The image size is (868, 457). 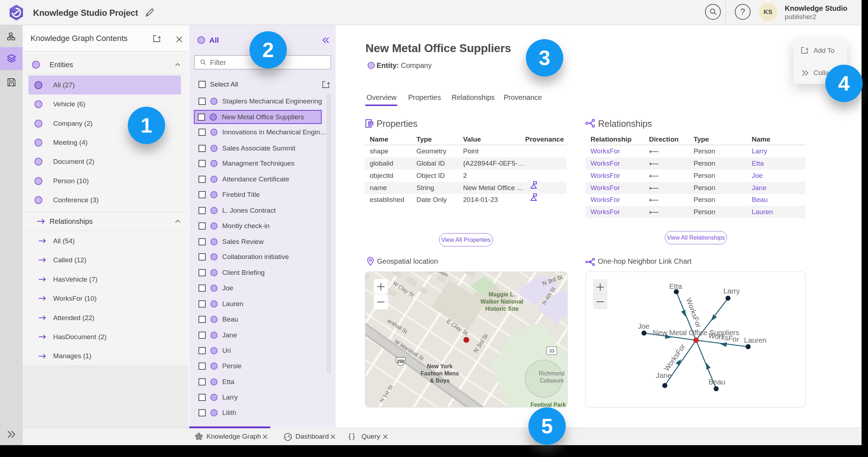 I want to click on svg-text: Larry, so click(x=732, y=291).